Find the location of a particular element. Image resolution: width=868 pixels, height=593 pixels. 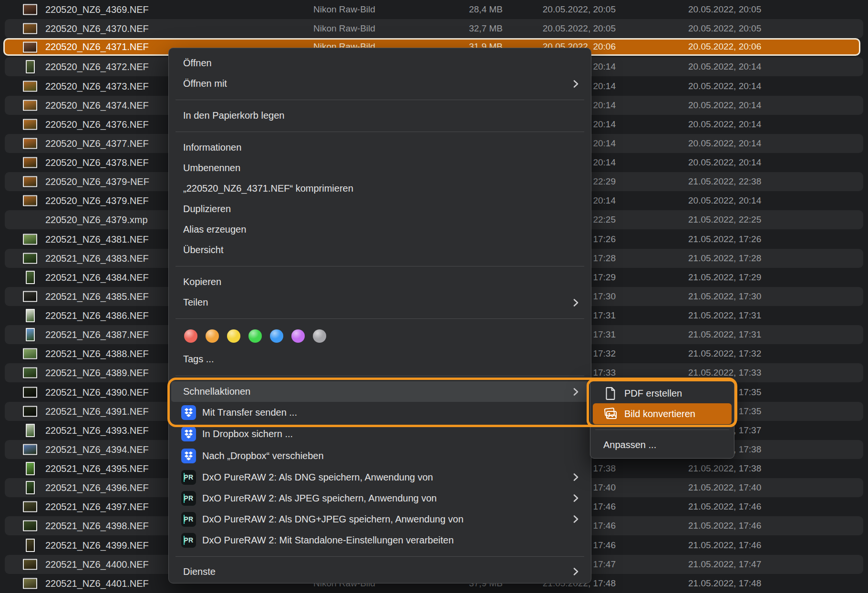

menu-item-label: In den Papierkorb legen is located at coordinates (381, 115).